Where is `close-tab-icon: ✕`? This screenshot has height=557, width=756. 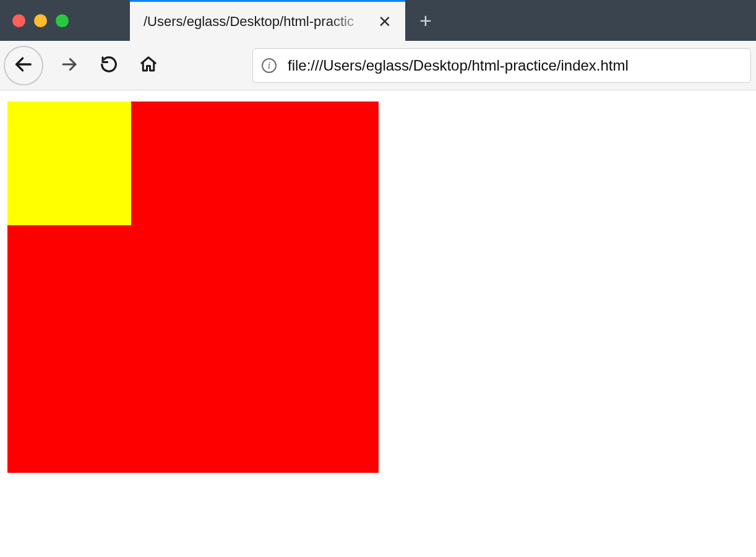 close-tab-icon: ✕ is located at coordinates (385, 22).